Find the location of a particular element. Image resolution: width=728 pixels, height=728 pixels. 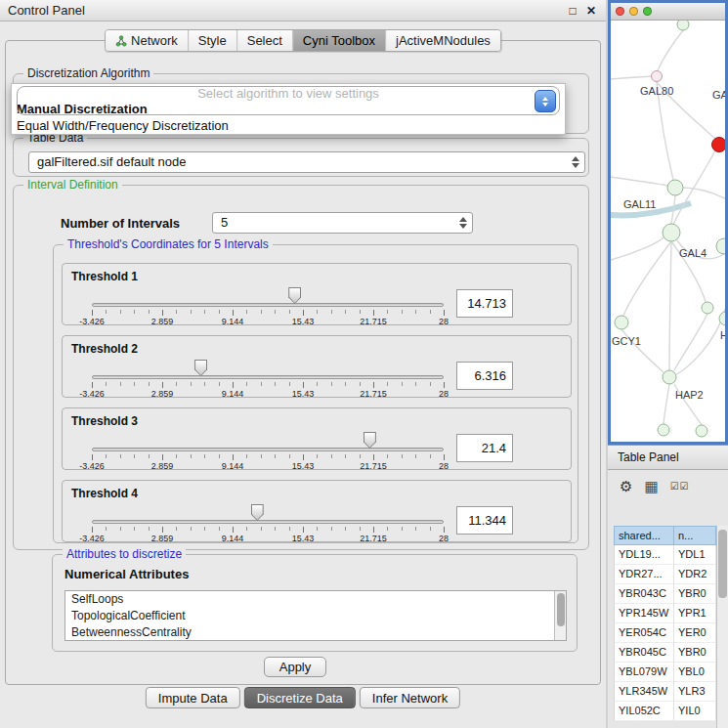

table-scrollbar is located at coordinates (722, 627).